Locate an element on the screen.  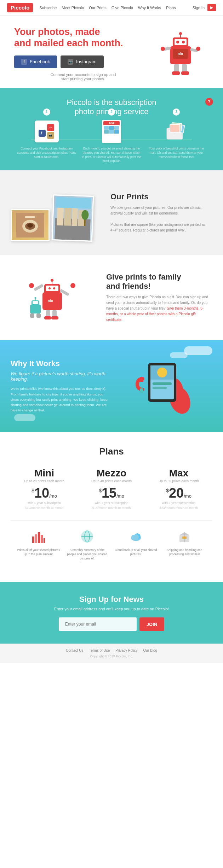
step-3-text: Your pack of beautiful prints comes in t… is located at coordinates (176, 153).